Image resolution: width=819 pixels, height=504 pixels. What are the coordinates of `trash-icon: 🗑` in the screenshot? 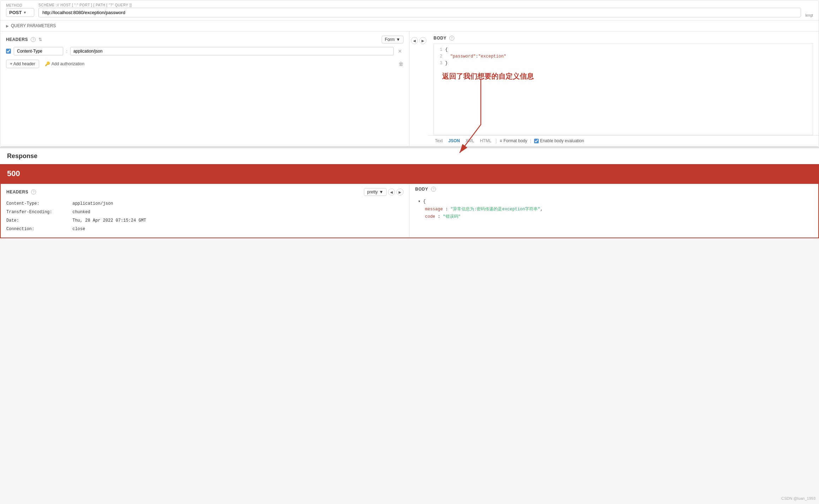 It's located at (401, 64).